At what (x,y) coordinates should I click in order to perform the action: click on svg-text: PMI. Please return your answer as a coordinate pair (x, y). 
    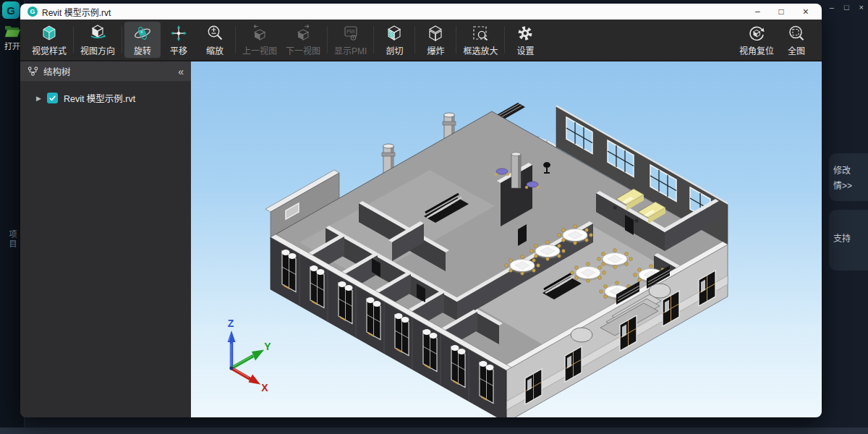
    Looking at the image, I should click on (351, 32).